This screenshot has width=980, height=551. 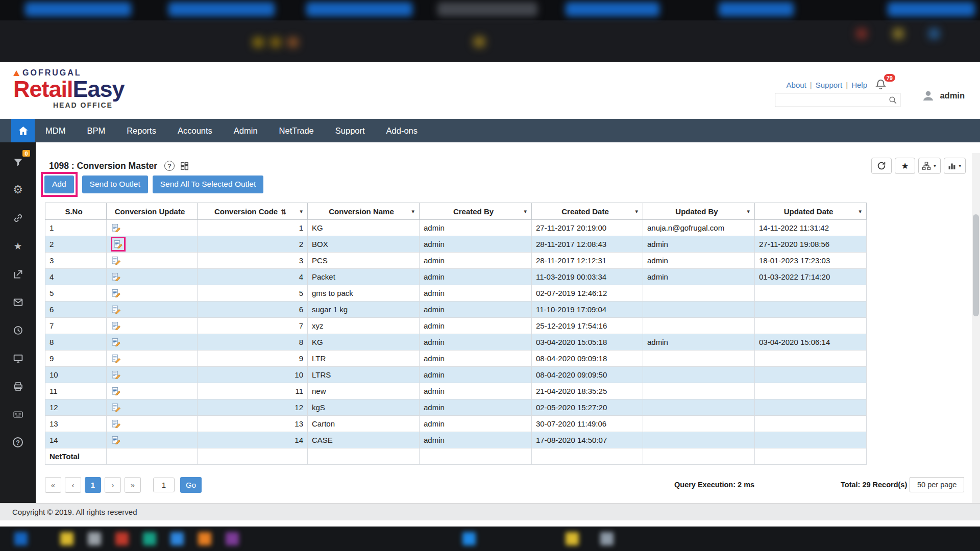 What do you see at coordinates (59, 185) in the screenshot?
I see `add-button: Add` at bounding box center [59, 185].